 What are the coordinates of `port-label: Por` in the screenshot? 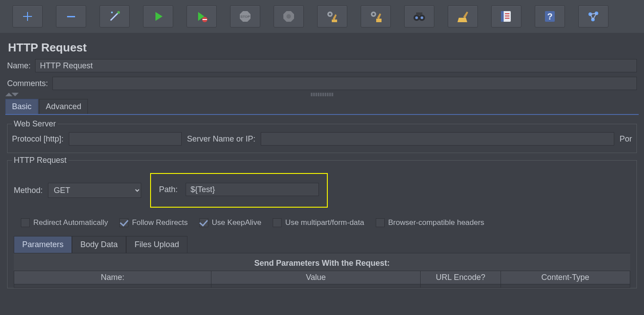 It's located at (626, 139).